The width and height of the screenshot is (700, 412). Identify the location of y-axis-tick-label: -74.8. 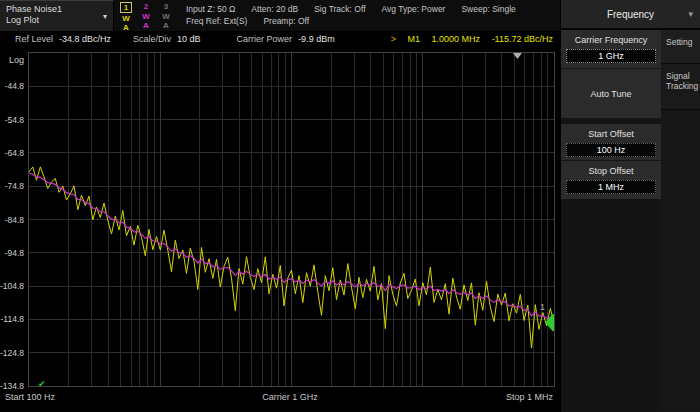
(12, 186).